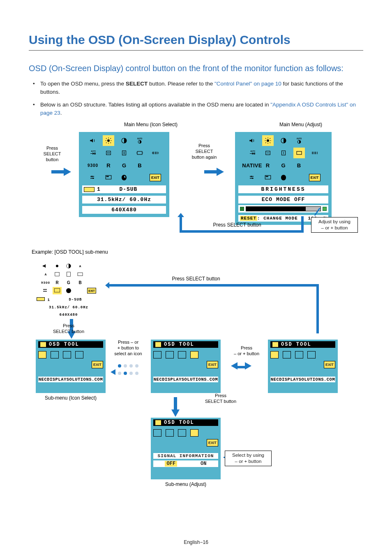 The width and height of the screenshot is (392, 555). I want to click on label-select-pm: Select by using – or + button, so click(248, 458).